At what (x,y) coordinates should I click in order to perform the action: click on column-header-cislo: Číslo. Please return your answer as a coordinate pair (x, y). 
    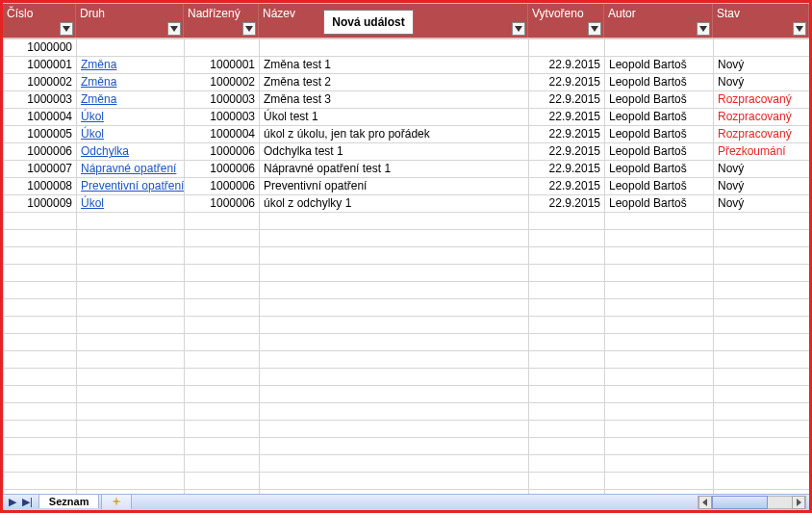
    Looking at the image, I should click on (39, 21).